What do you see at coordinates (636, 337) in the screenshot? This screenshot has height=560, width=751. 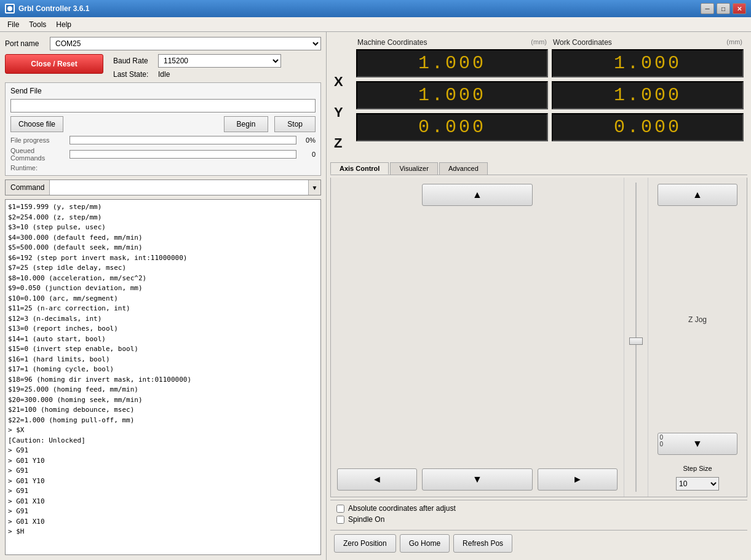 I see `slider-track` at bounding box center [636, 337].